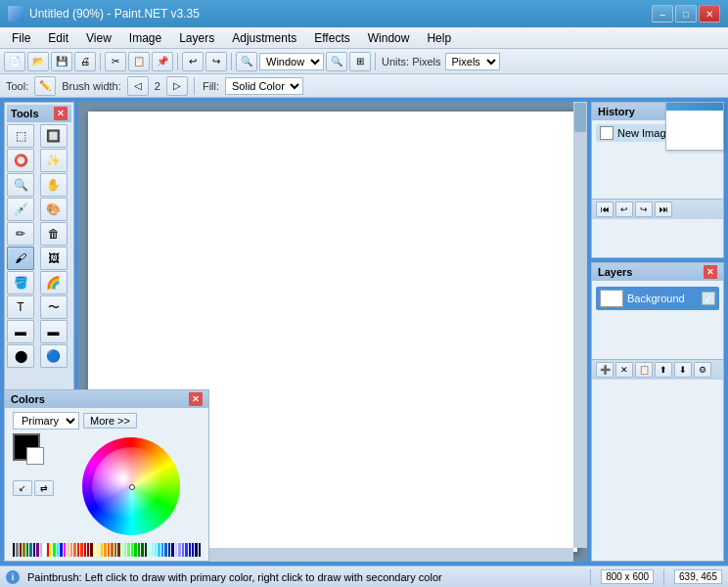 The image size is (728, 587). Describe the element at coordinates (139, 62) in the screenshot. I see `copy-button: 📋` at that location.